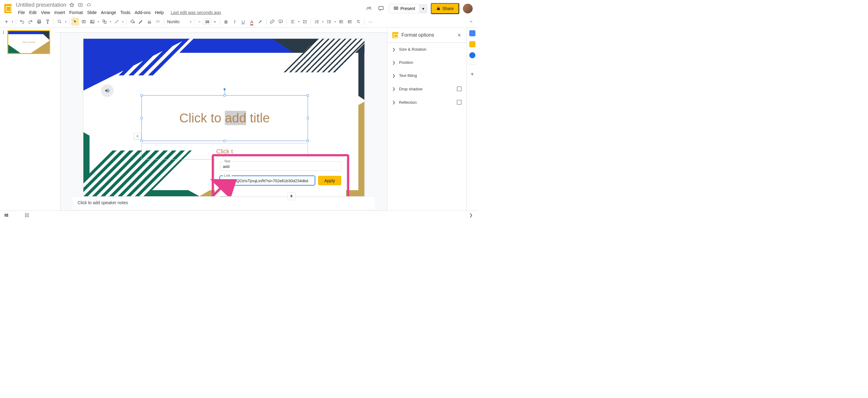 Image resolution: width=868 pixels, height=398 pixels. I want to click on menu-addons: Add-ons, so click(143, 12).